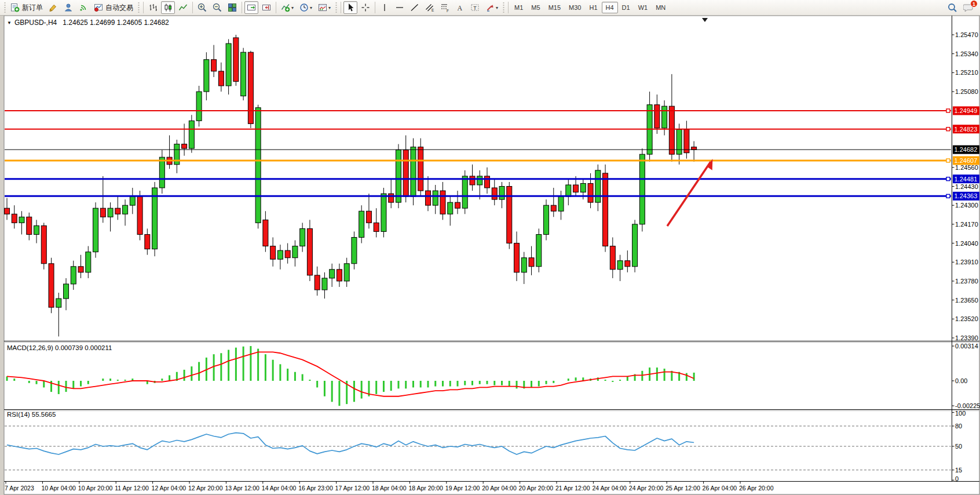  What do you see at coordinates (460, 8) in the screenshot?
I see `text-button: A` at bounding box center [460, 8].